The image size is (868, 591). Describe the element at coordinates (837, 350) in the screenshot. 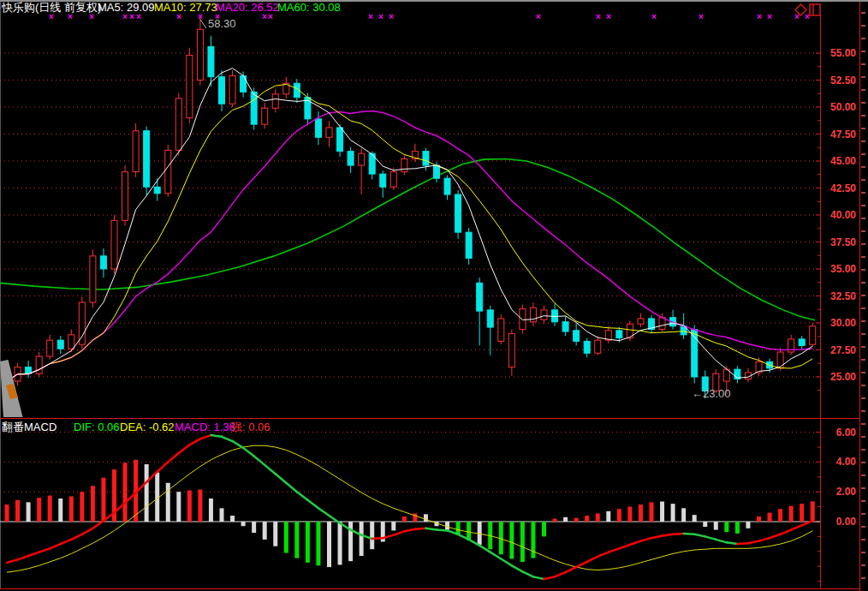

I see `price-tick-label: 27.50` at that location.